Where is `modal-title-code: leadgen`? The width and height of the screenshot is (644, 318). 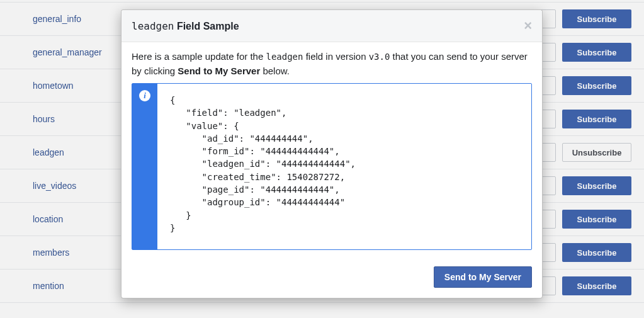 modal-title-code: leadgen is located at coordinates (152, 26).